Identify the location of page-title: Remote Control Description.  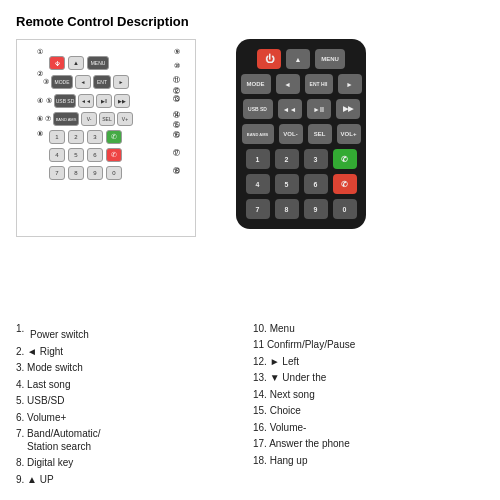
(250, 22).